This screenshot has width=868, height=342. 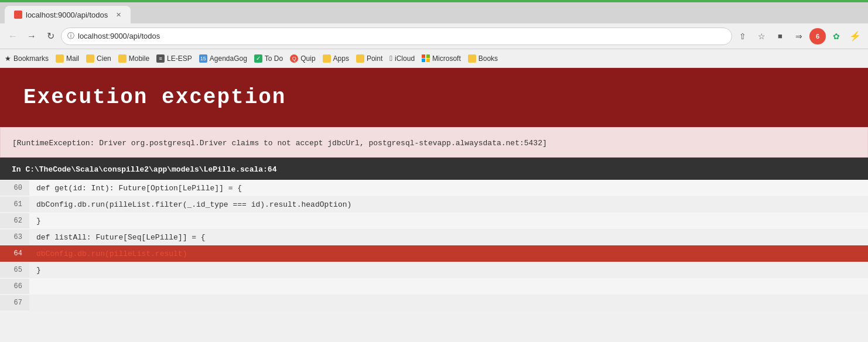 What do you see at coordinates (434, 13) in the screenshot?
I see `tab-bar: localhost:9000/api/todos ✕` at bounding box center [434, 13].